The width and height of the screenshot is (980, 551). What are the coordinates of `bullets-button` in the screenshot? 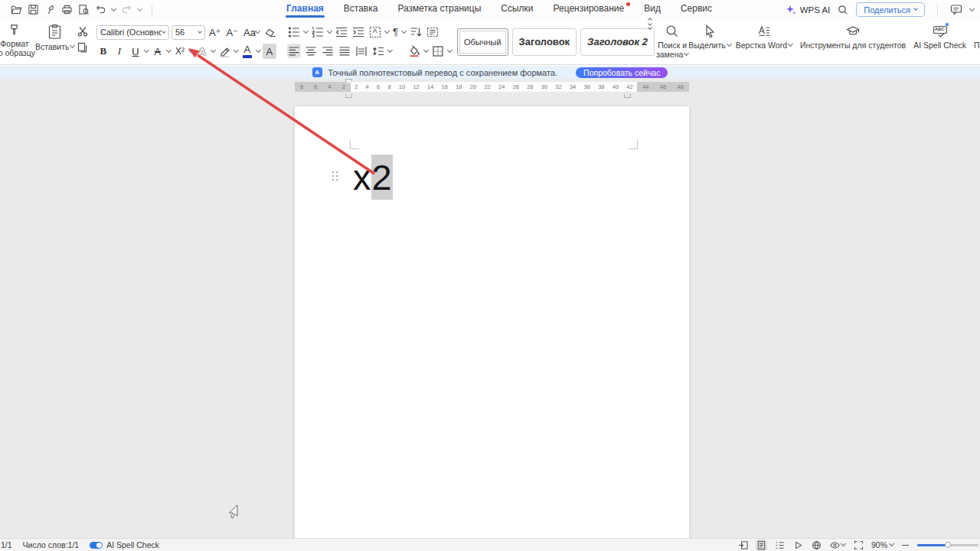 It's located at (294, 32).